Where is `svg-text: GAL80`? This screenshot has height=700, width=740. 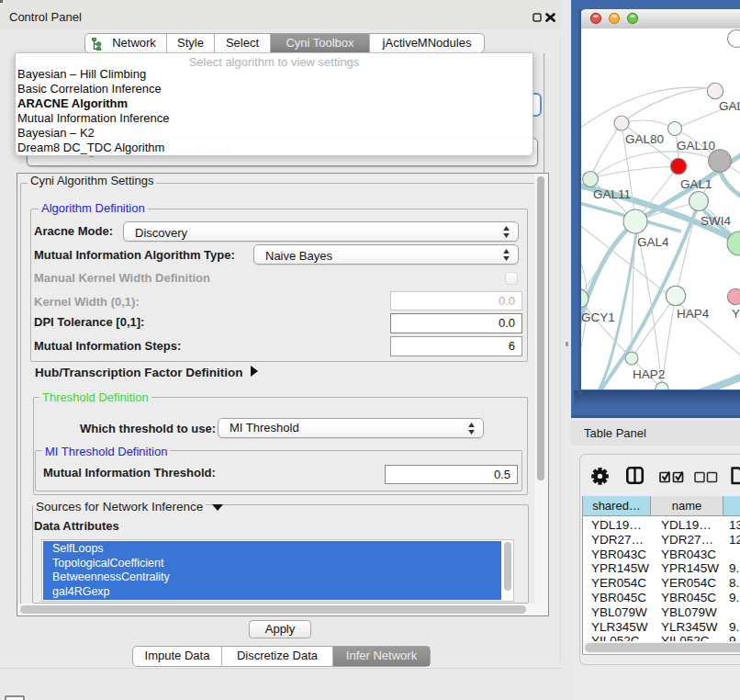
svg-text: GAL80 is located at coordinates (645, 140).